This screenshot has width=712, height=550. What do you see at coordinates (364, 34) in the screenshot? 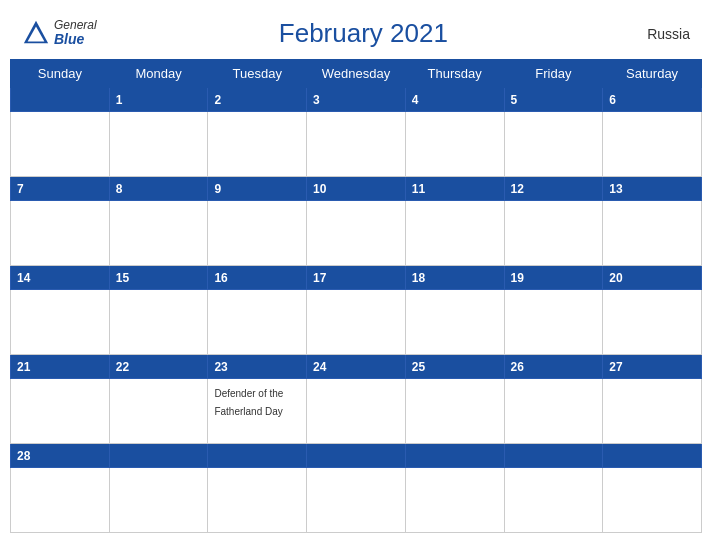
I see `calendar-title: February 2021` at bounding box center [364, 34].